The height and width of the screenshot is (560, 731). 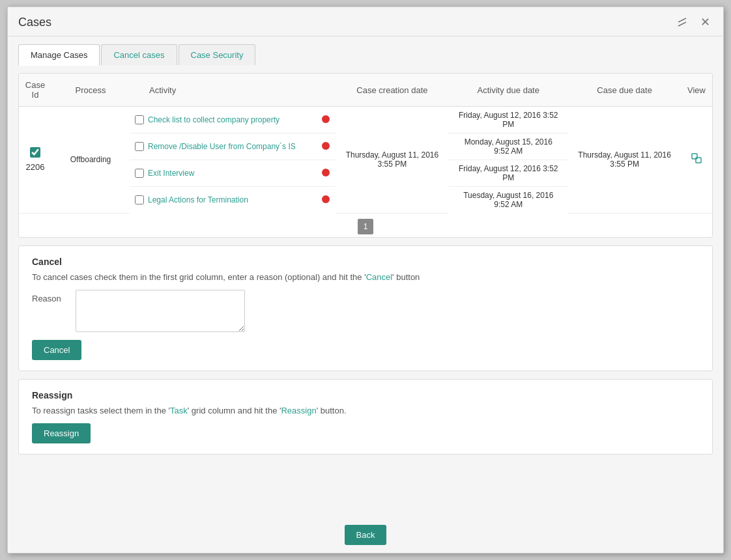 What do you see at coordinates (35, 152) in the screenshot?
I see `row-select-checkbox` at bounding box center [35, 152].